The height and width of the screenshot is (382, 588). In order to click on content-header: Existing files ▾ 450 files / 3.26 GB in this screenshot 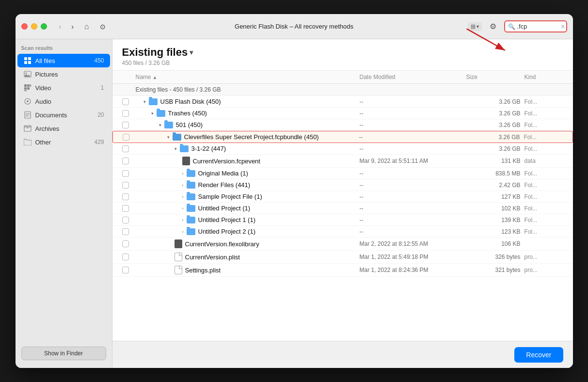, I will do `click(343, 55)`.